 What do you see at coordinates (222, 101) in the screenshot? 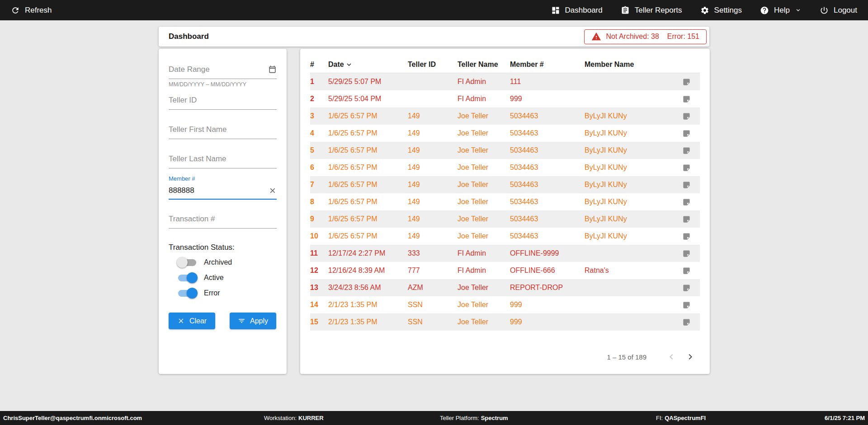
I see `teller-id-input` at bounding box center [222, 101].